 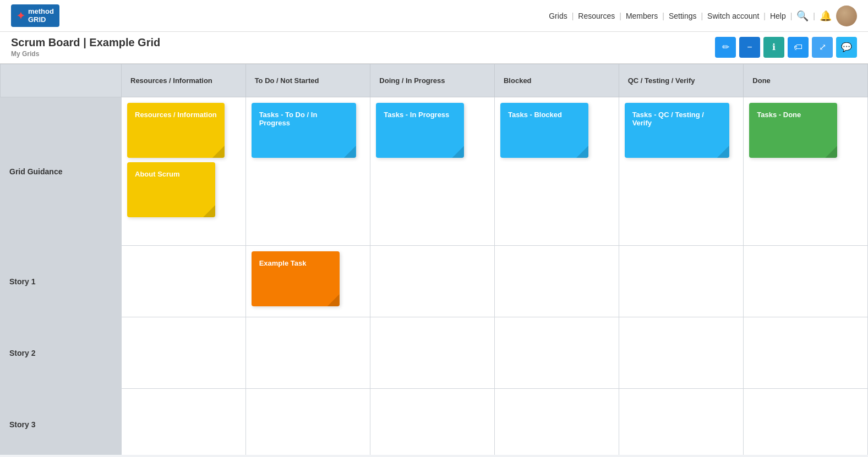 What do you see at coordinates (798, 47) in the screenshot?
I see `tag-button: 🏷` at bounding box center [798, 47].